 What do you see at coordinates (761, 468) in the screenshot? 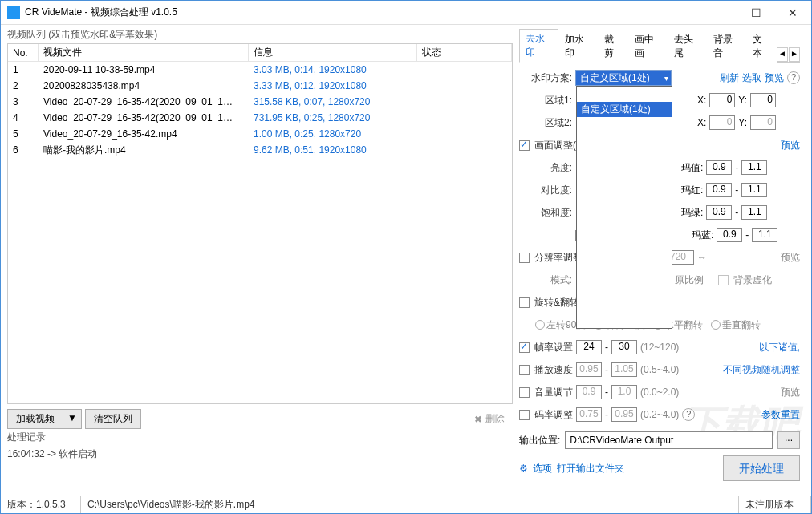
I see `start-button: 开始处理` at bounding box center [761, 468].